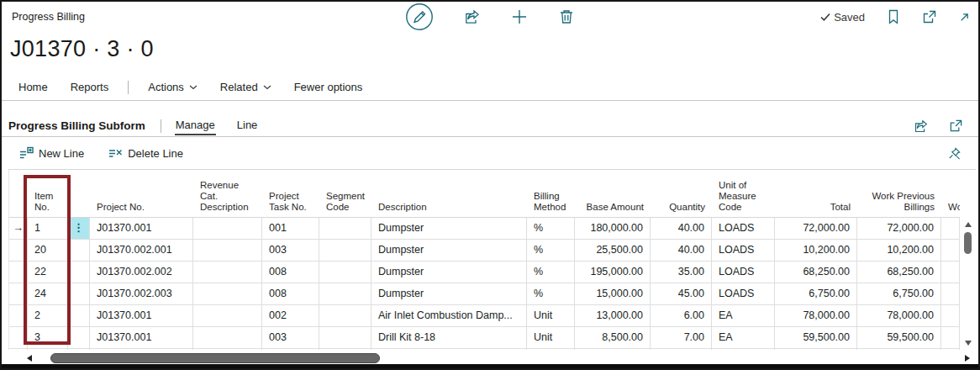  Describe the element at coordinates (613, 209) in the screenshot. I see `column-header-base_amount: Base Amount` at that location.